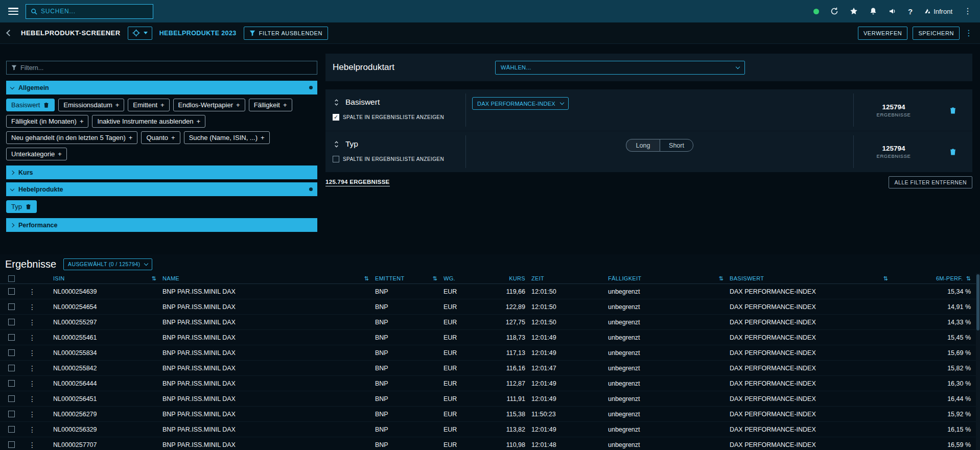 The height and width of the screenshot is (450, 980). What do you see at coordinates (409, 279) in the screenshot?
I see `column-header-emittent: EMITTENT ⇅` at bounding box center [409, 279].